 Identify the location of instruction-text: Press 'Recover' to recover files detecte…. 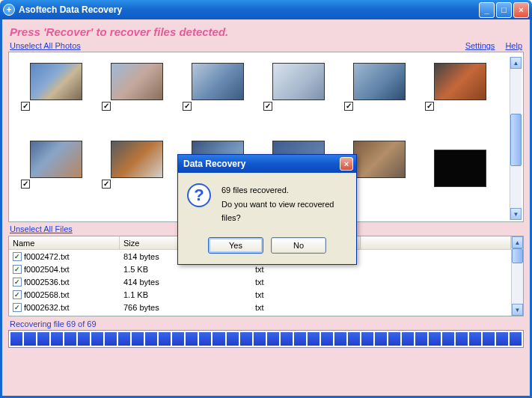
(266, 33).